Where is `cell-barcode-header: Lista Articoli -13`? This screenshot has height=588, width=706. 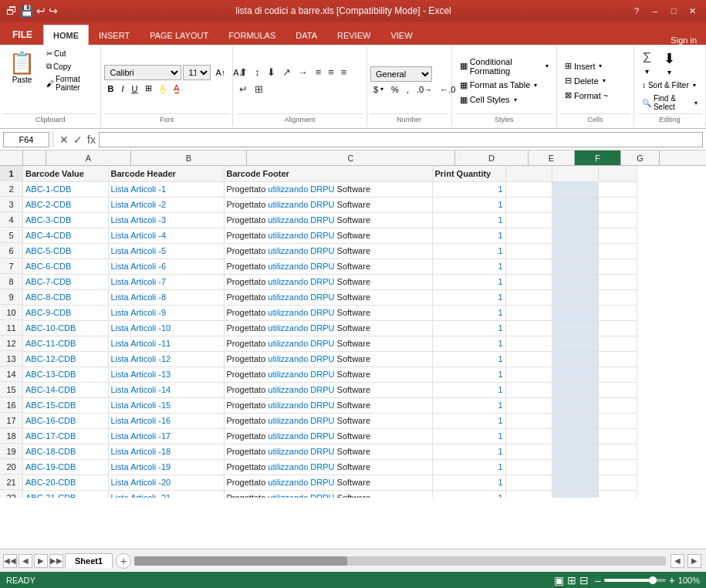
cell-barcode-header: Lista Articoli -13 is located at coordinates (166, 374).